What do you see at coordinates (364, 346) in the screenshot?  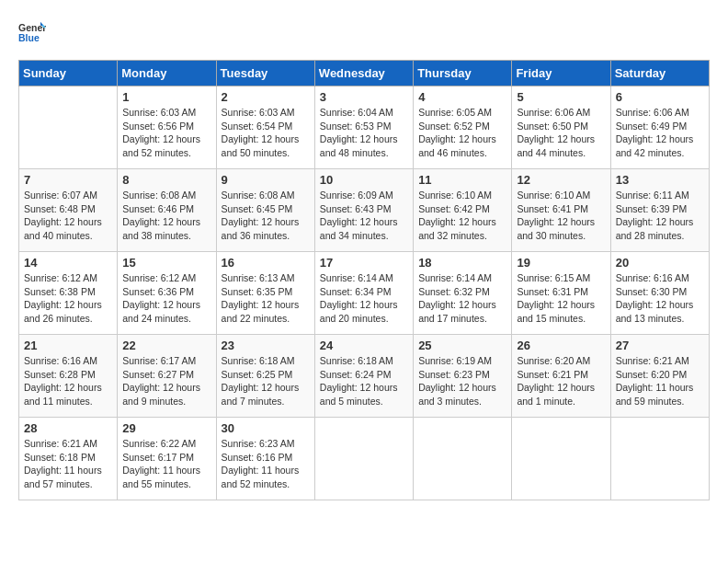 I see `day-number: 24` at bounding box center [364, 346].